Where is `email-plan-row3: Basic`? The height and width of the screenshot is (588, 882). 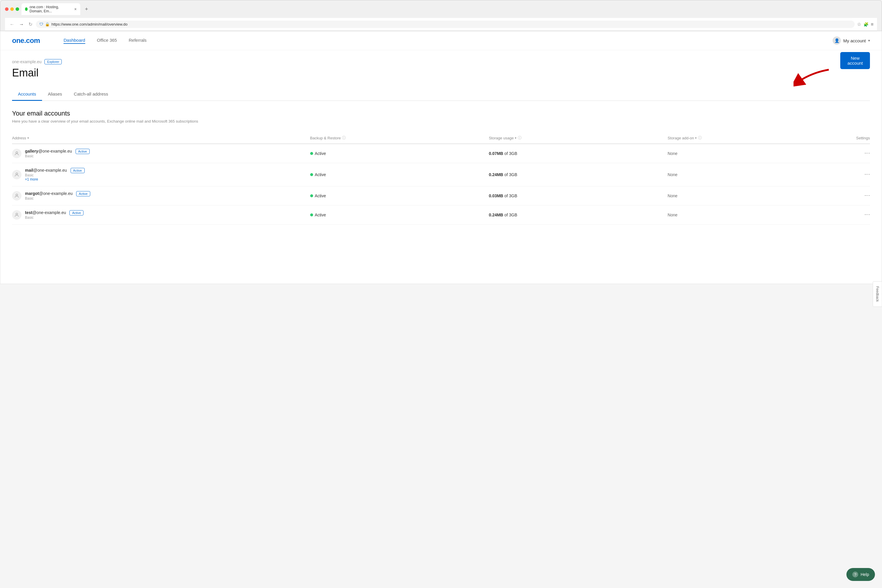 email-plan-row3: Basic is located at coordinates (58, 199).